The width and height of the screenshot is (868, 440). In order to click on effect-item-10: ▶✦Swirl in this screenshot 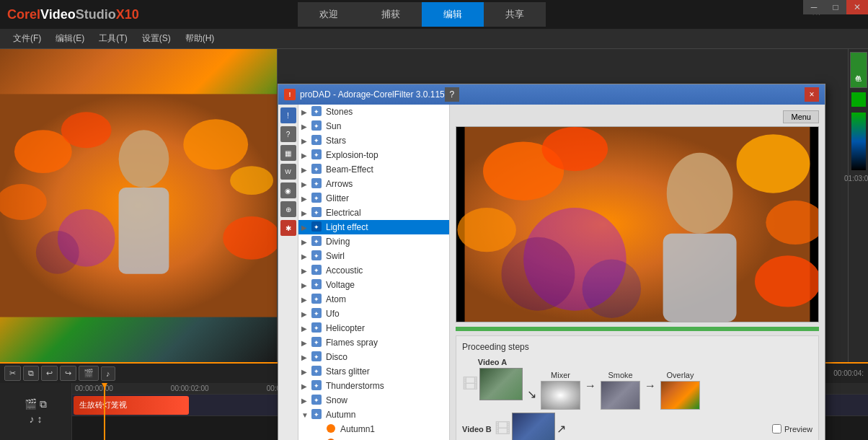, I will do `click(373, 256)`.